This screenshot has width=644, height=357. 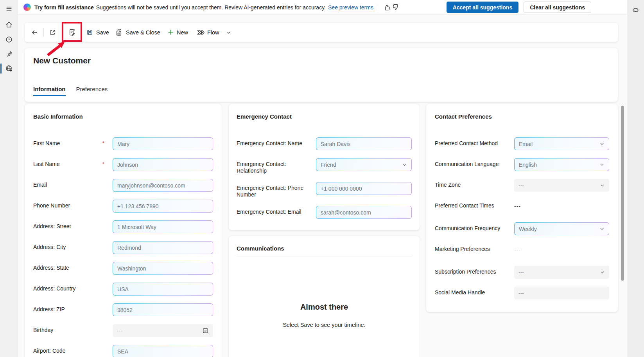 What do you see at coordinates (558, 272) in the screenshot?
I see `field-value: ---` at bounding box center [558, 272].